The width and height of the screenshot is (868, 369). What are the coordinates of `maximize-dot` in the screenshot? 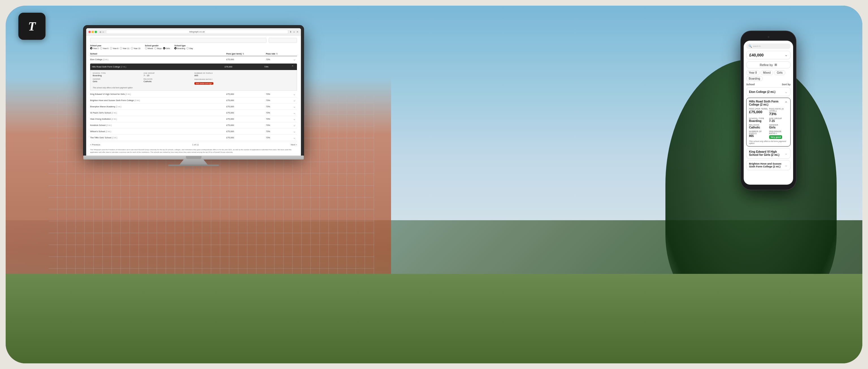 It's located at (96, 32).